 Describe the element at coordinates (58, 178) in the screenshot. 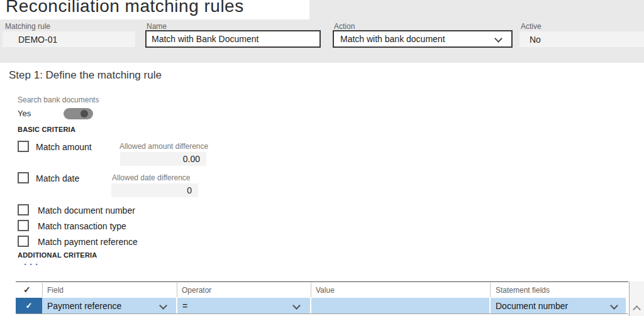

I see `match-date-label: Match date` at that location.